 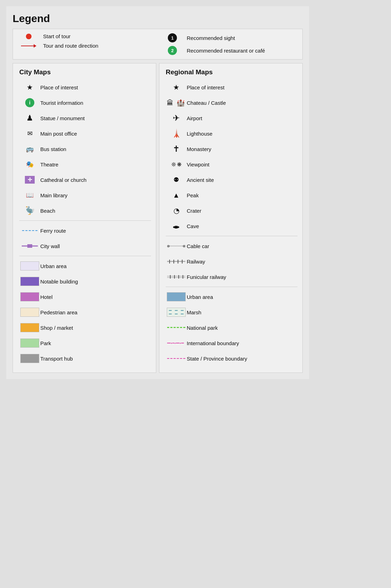 What do you see at coordinates (242, 246) in the screenshot?
I see `cable-car-label: Cable car` at bounding box center [242, 246].